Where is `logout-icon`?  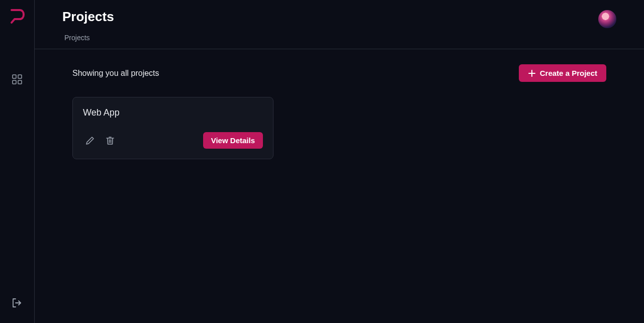 logout-icon is located at coordinates (17, 303).